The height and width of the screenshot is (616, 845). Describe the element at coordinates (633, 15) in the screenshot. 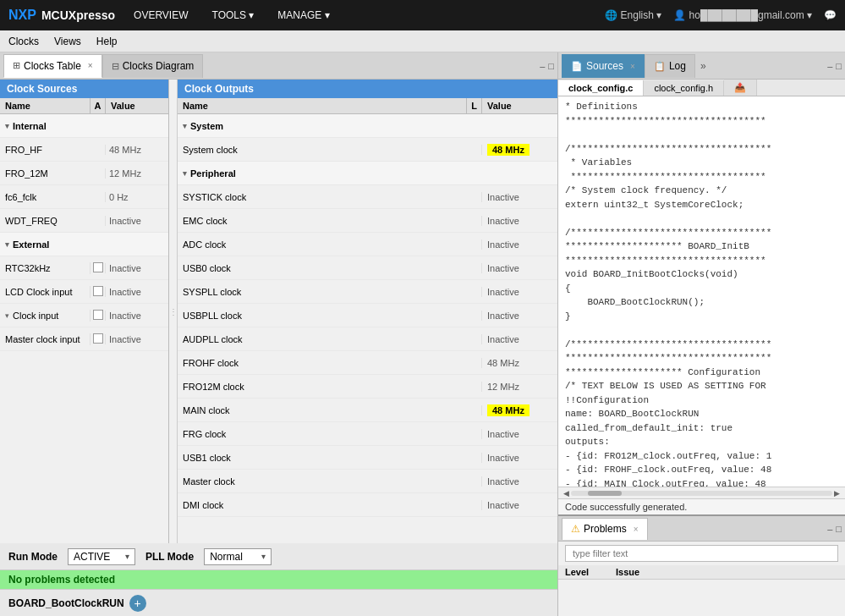

I see `language-selector: 🌐 English ▾` at that location.